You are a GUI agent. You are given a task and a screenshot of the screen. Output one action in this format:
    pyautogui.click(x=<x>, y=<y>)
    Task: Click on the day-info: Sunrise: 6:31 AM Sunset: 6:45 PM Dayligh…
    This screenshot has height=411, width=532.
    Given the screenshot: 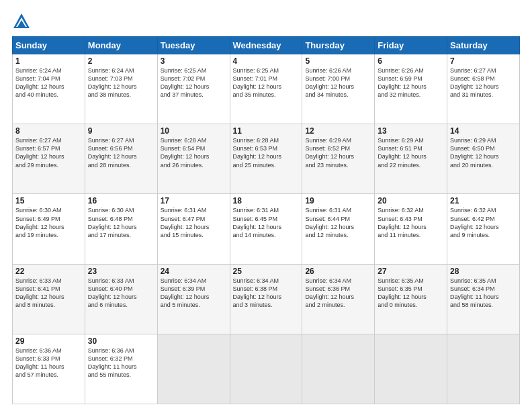 What is the action you would take?
    pyautogui.click(x=266, y=223)
    